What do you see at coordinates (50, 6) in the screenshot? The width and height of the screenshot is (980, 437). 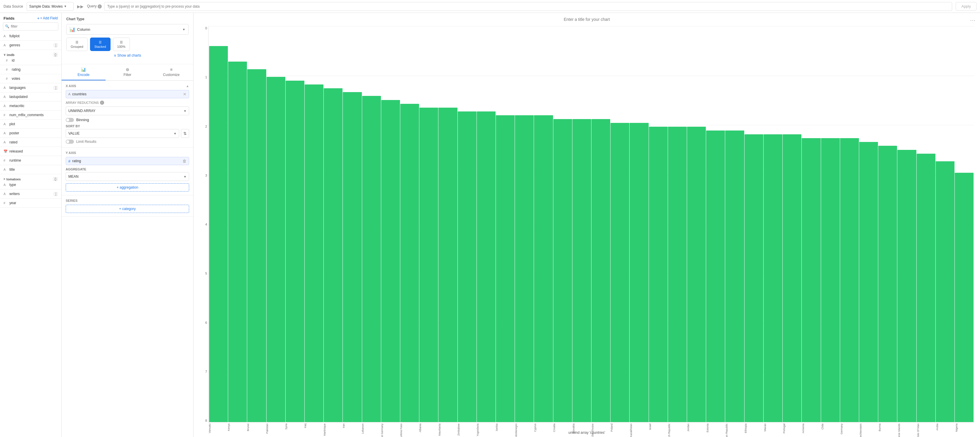 I see `datasource-select: Sample Data: Movies ▼` at bounding box center [50, 6].